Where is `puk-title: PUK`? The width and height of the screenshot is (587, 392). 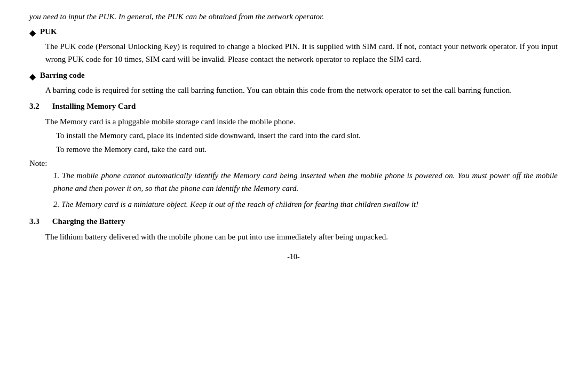 puk-title: PUK is located at coordinates (49, 32).